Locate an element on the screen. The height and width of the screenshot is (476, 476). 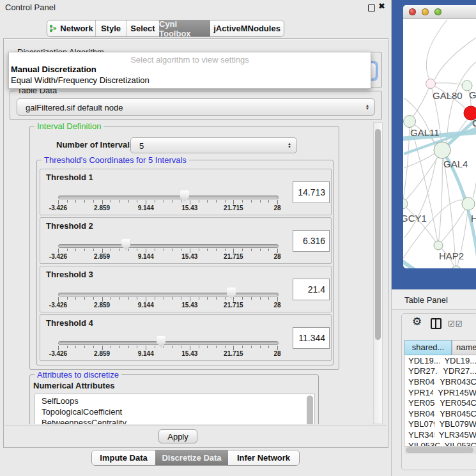
table-row: YBR043CYBR043C is located at coordinates (441, 382).